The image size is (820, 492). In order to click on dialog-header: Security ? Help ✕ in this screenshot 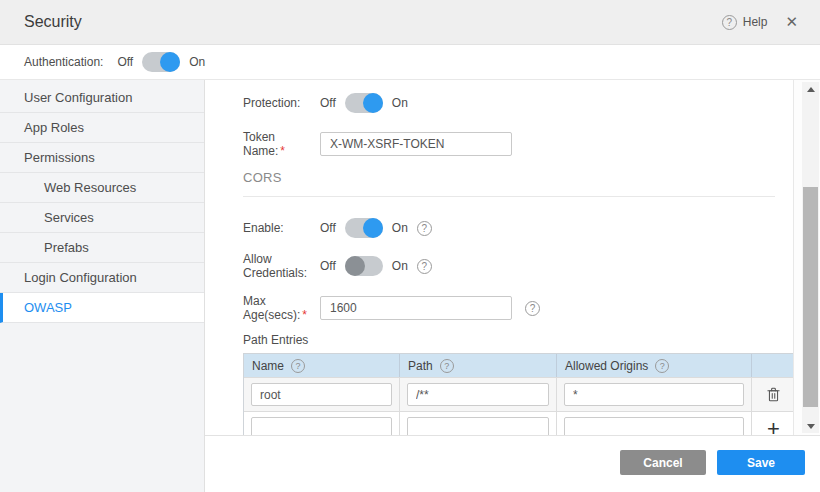, I will do `click(410, 22)`.